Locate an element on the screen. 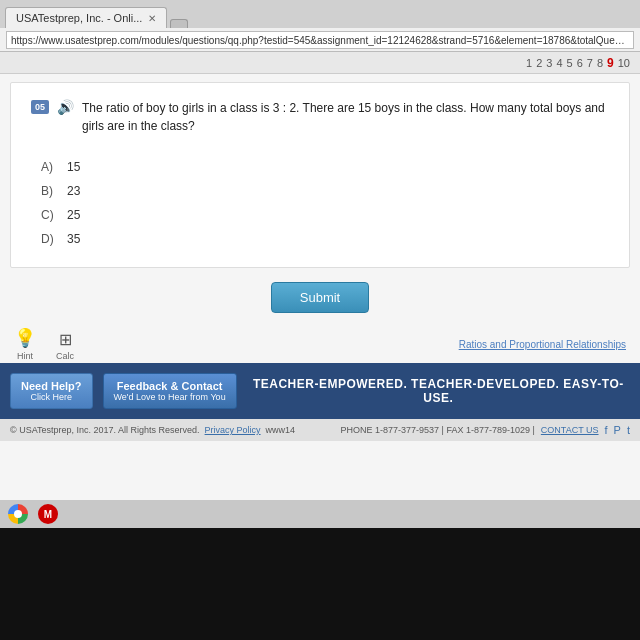 This screenshot has height=640, width=640. page-3: 3 is located at coordinates (549, 63).